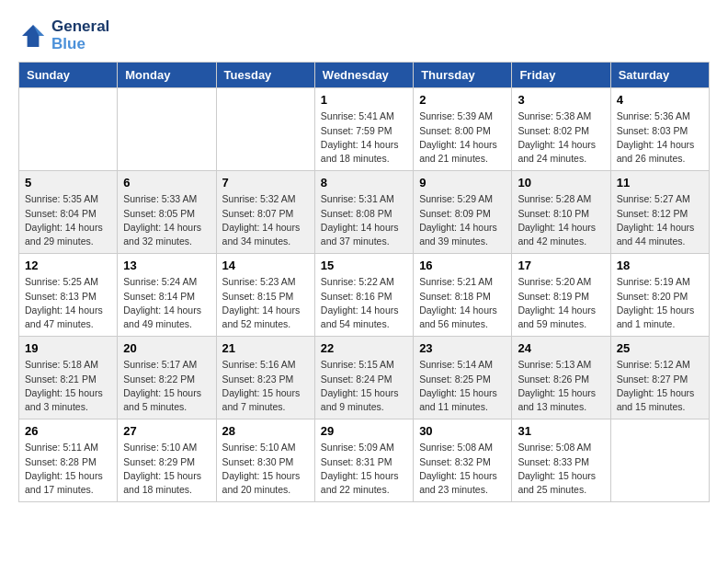 The image size is (728, 563). I want to click on cell-day-number: 22, so click(364, 348).